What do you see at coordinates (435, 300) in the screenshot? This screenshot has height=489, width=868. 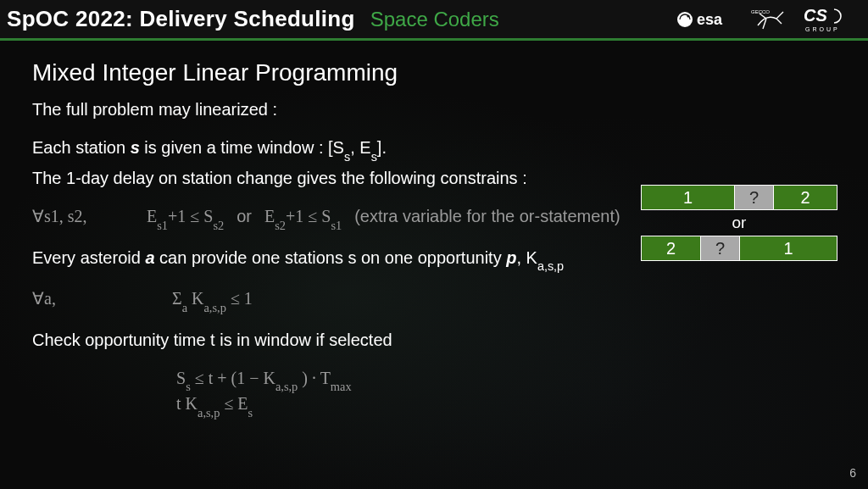 I see `constraint-2: ∀a, Σa Ka,s,p ≤ 1` at bounding box center [435, 300].